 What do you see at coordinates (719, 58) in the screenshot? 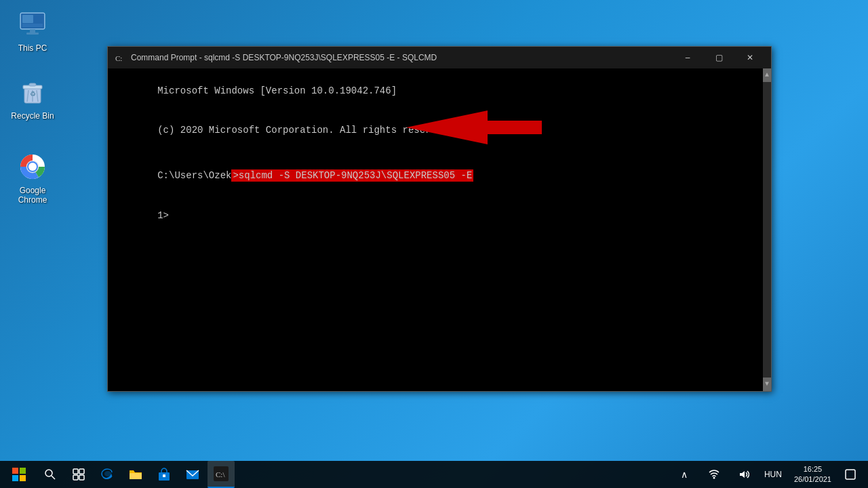
I see `cmd-maximize-button: ▢` at bounding box center [719, 58].